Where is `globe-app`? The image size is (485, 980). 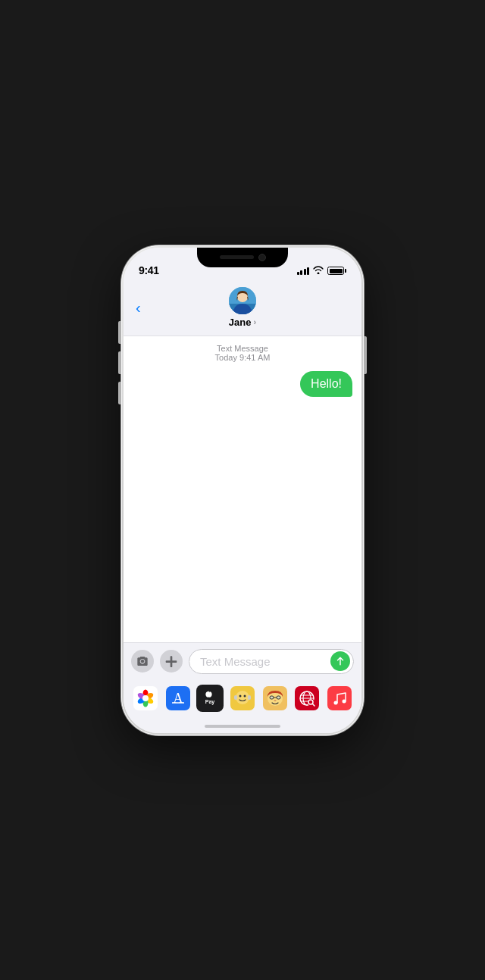
globe-app is located at coordinates (307, 698).